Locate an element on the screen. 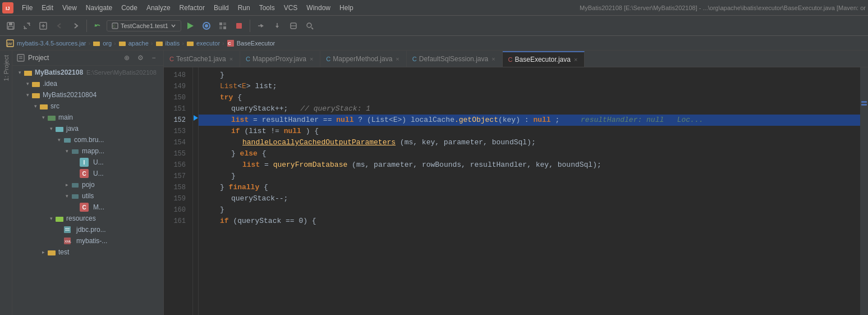 The width and height of the screenshot is (868, 315). tab-label: DefaultSqlSession.java is located at coordinates (453, 59).